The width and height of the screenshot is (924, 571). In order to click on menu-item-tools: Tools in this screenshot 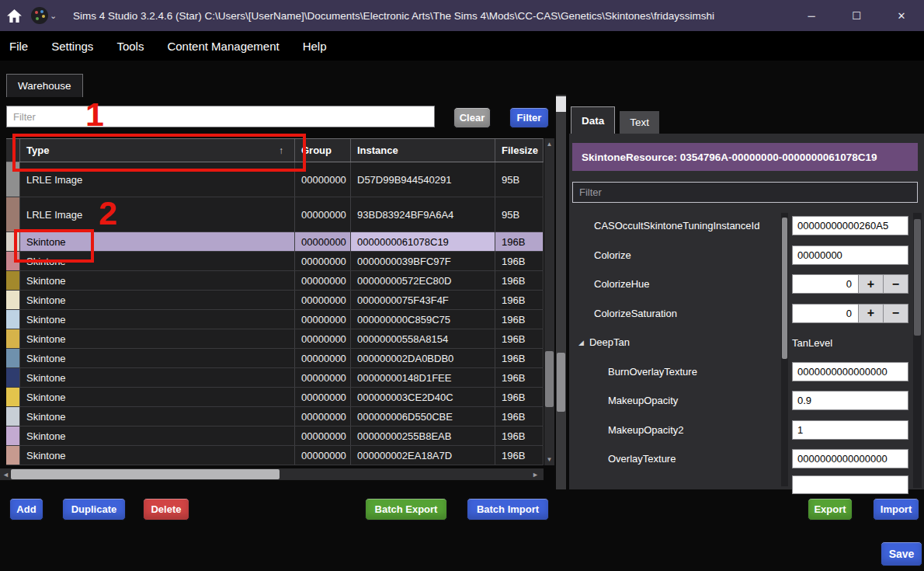, I will do `click(130, 47)`.